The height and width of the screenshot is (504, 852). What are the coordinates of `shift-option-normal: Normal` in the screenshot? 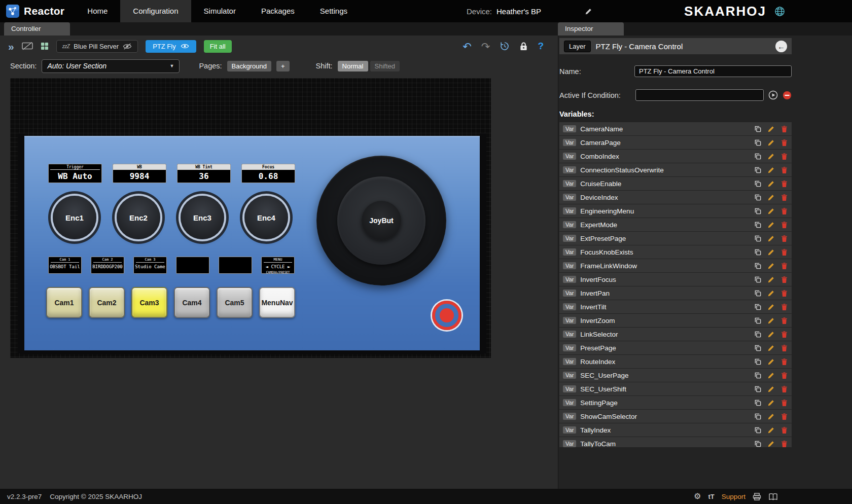 It's located at (353, 66).